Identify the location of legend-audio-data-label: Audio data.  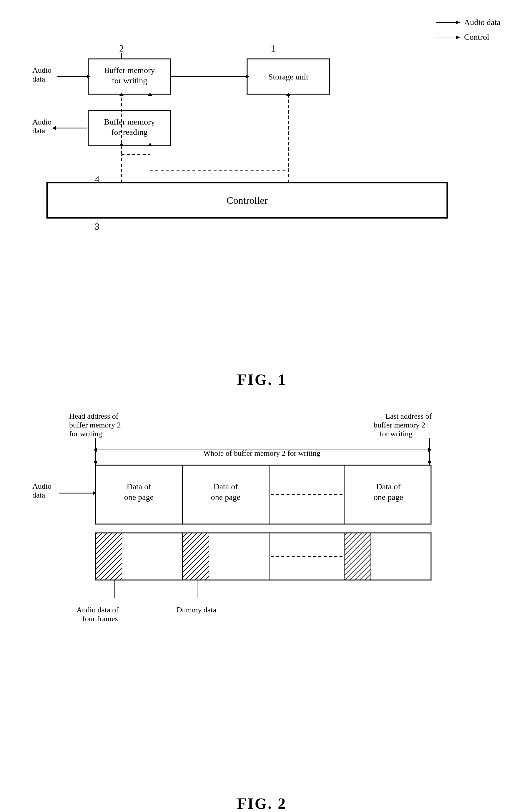
(482, 22).